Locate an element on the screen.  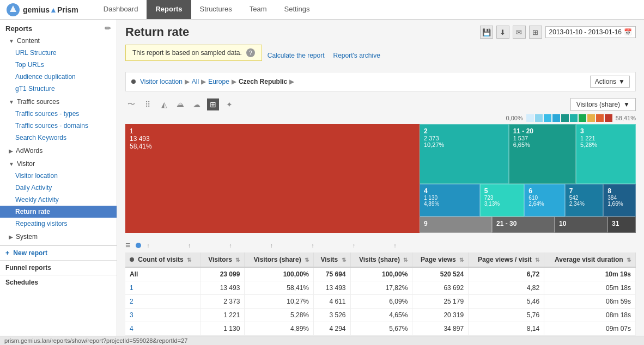
sidebar-item-traffic-sources-types: Traffic sources - types is located at coordinates (58, 114).